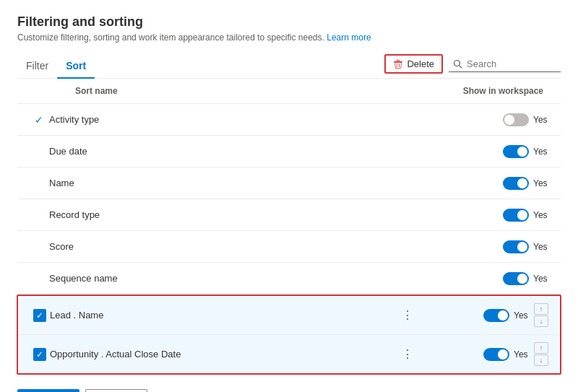  I want to click on toggle-activity-type, so click(516, 120).